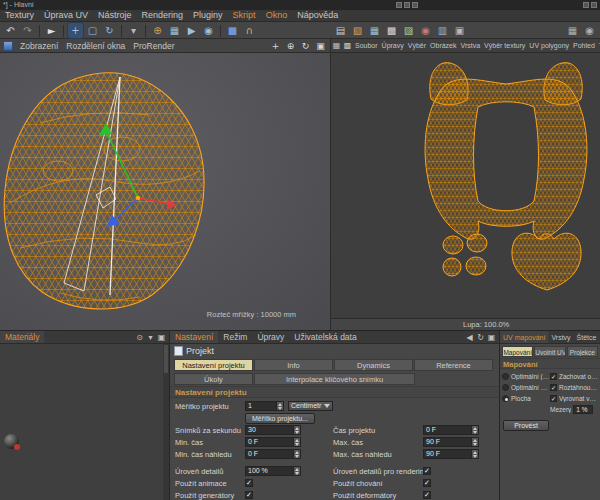 The width and height of the screenshot is (600, 500). Describe the element at coordinates (96, 46) in the screenshot. I see `viewport-menu-item: Rozdělení okna` at that location.